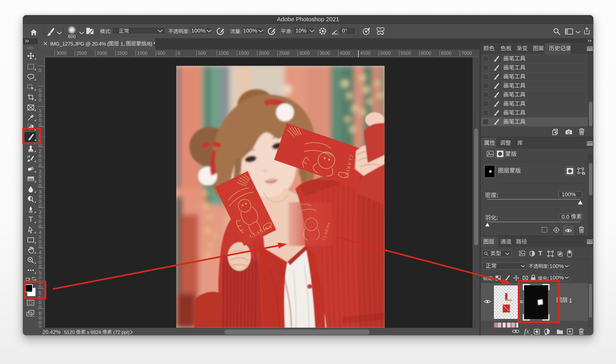 The width and height of the screenshot is (616, 364). I want to click on svg-text: 7000, so click(466, 53).